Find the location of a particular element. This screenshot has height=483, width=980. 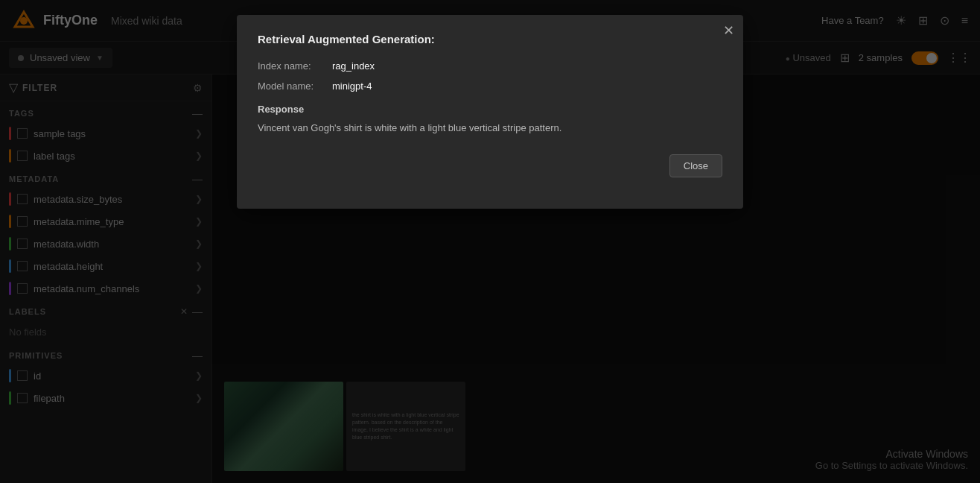

modal-model-row: Model name: minigpt-4 is located at coordinates (490, 86).